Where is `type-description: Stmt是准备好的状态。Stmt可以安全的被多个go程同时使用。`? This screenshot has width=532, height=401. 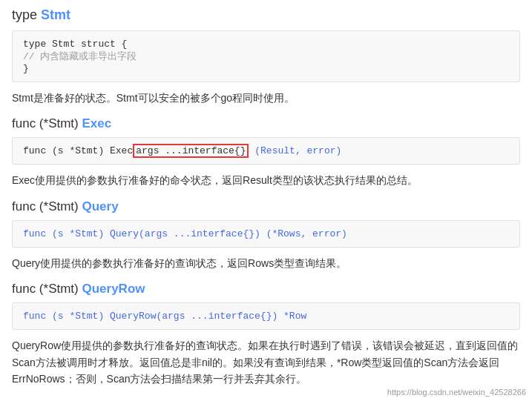
type-description: Stmt是准备好的状态。Stmt可以安全的被多个go程同时使用。 is located at coordinates (266, 98).